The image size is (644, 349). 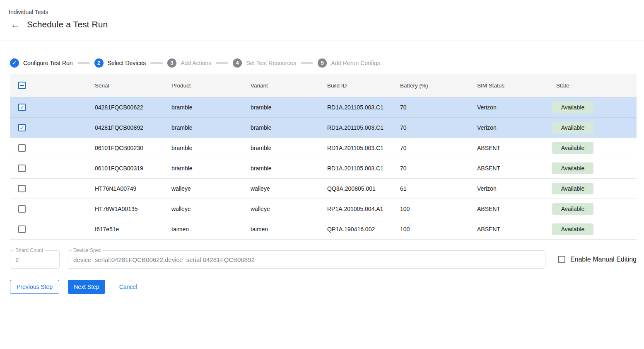 What do you see at coordinates (133, 209) in the screenshot?
I see `cell-serial: HT76W1A00135` at bounding box center [133, 209].